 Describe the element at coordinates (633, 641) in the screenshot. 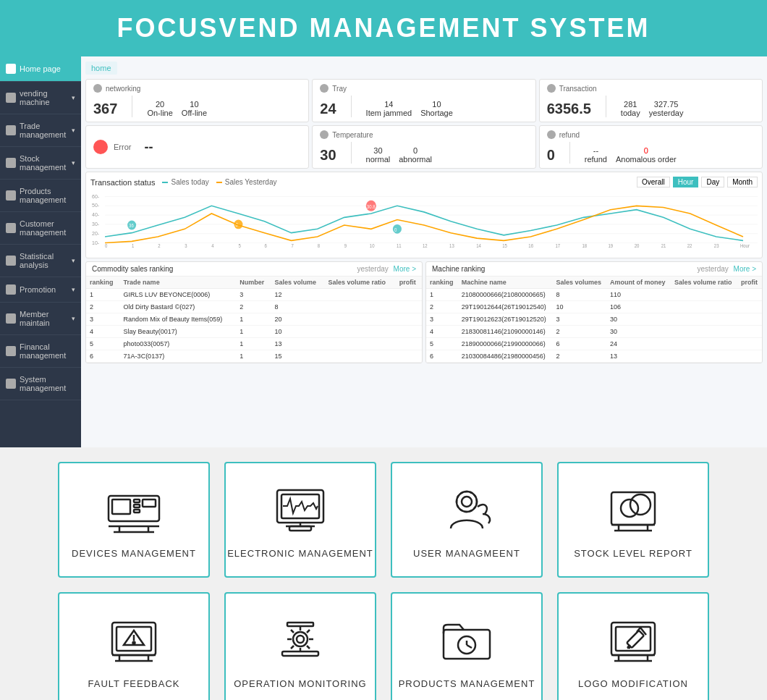

I see `logo-mod-icon` at that location.